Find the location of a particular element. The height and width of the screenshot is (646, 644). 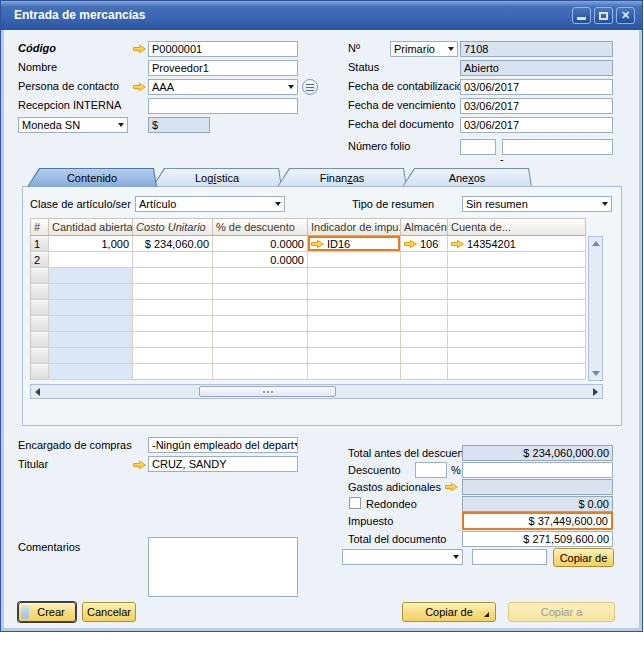

recepcion-field is located at coordinates (223, 106).